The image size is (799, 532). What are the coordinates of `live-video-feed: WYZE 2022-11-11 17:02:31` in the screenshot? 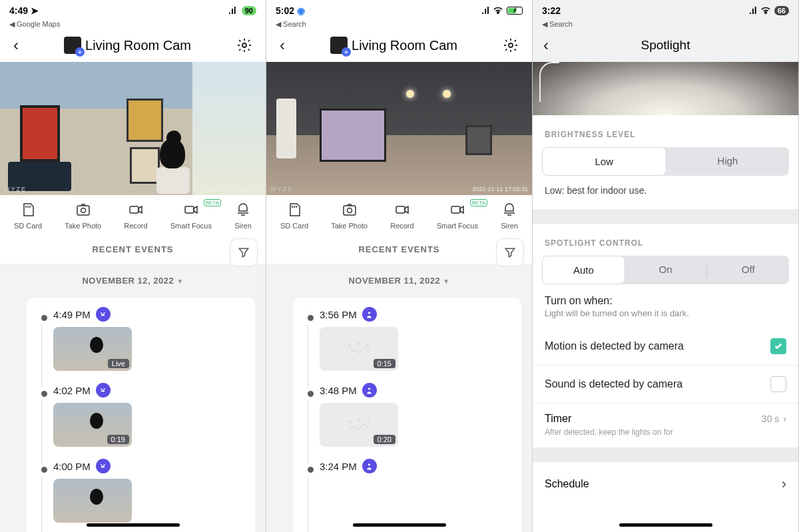 It's located at (400, 129).